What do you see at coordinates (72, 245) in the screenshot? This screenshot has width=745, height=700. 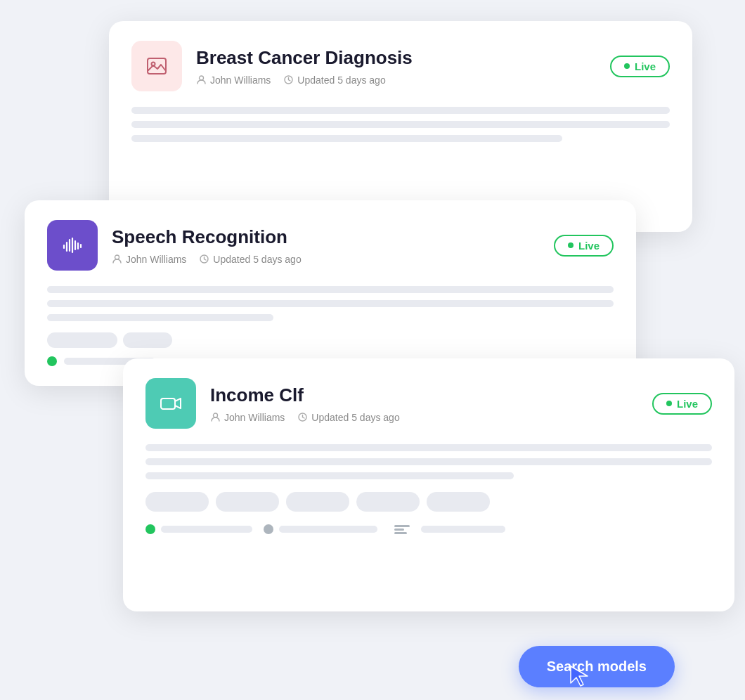 I see `card-icon-speech` at bounding box center [72, 245].